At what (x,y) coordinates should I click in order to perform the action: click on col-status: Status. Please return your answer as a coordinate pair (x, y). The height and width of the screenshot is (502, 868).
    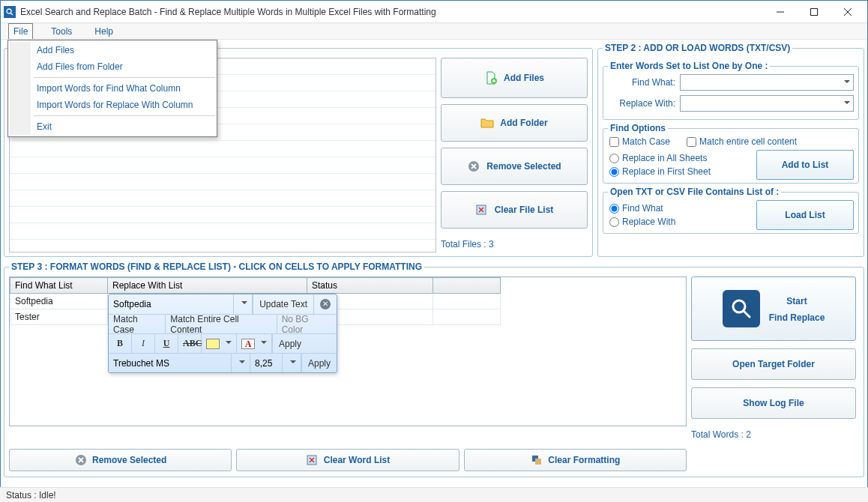
    Looking at the image, I should click on (370, 286).